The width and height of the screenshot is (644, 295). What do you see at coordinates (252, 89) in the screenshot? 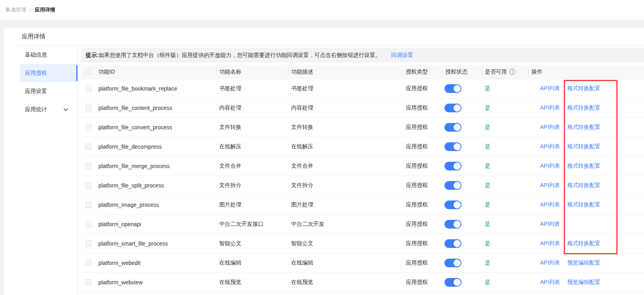
I see `cell-feature-name: 书签处理` at bounding box center [252, 89].